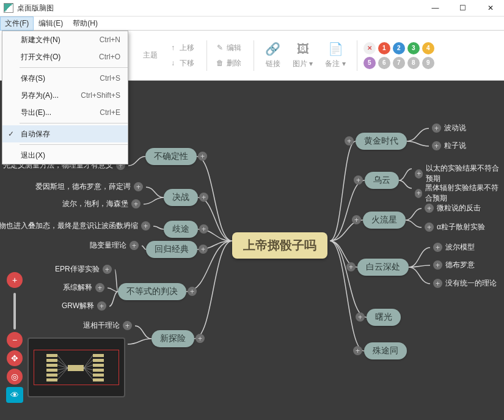 Image resolution: width=504 pixels, height=420 pixels. Describe the element at coordinates (116, 246) in the screenshot. I see `detail-node: 隐变量理论+` at that location.